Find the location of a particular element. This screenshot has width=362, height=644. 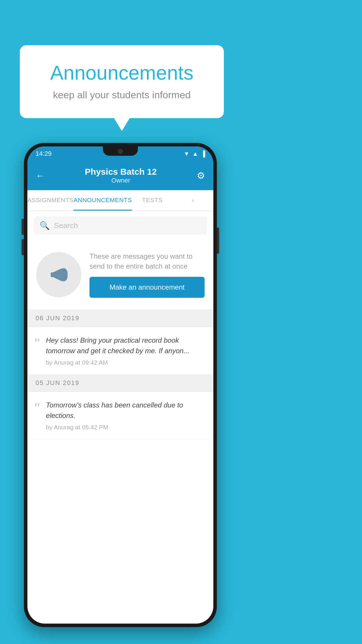

quote-icon-1: " is located at coordinates (37, 343).